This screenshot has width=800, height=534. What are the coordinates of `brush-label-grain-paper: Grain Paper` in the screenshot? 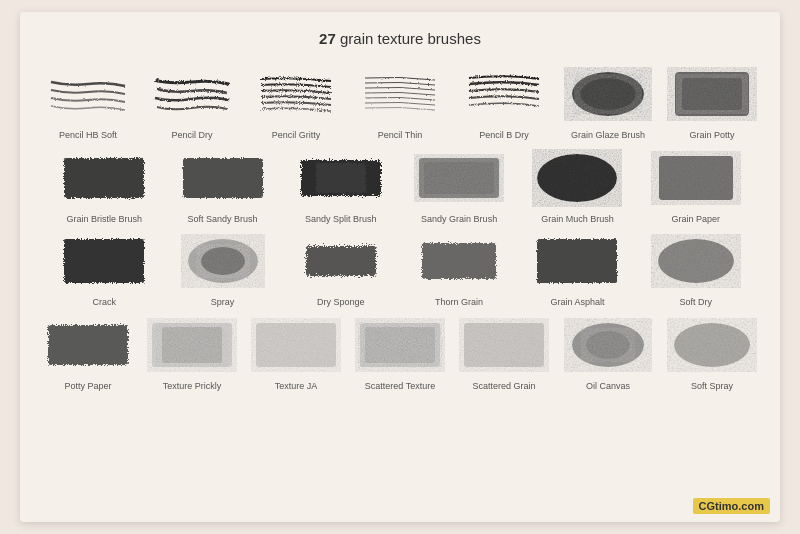 It's located at (696, 220).